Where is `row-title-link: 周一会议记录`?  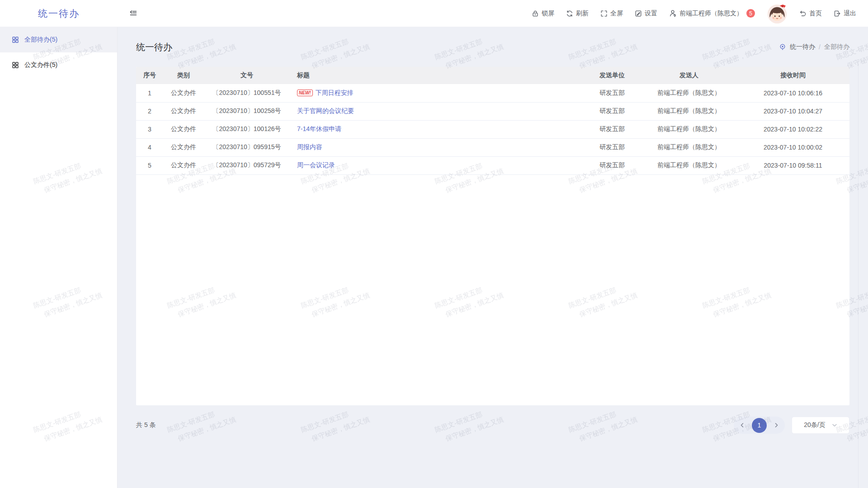
row-title-link: 周一会议记录 is located at coordinates (316, 165).